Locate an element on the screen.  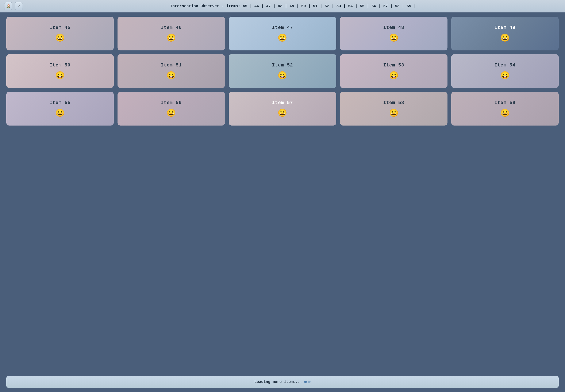
card-item50: Item 50 😀 is located at coordinates (60, 71).